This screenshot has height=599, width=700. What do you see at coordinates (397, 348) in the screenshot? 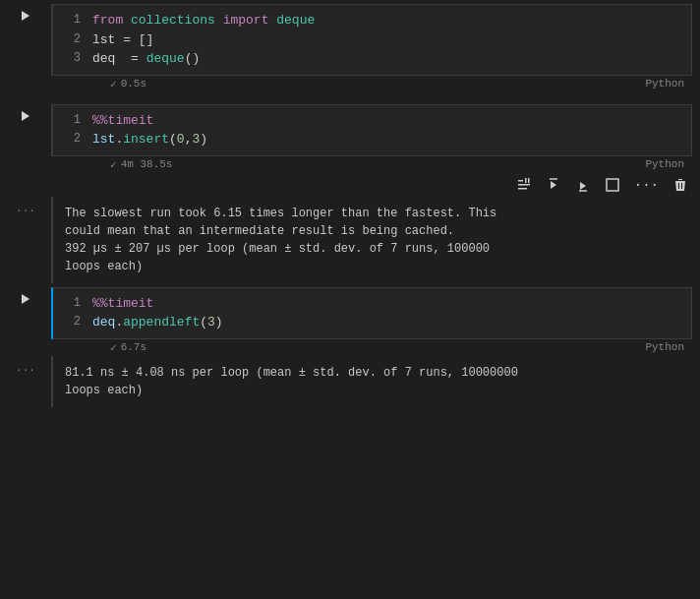
I see `status-row-3: ✓6.7sPython` at bounding box center [397, 348].